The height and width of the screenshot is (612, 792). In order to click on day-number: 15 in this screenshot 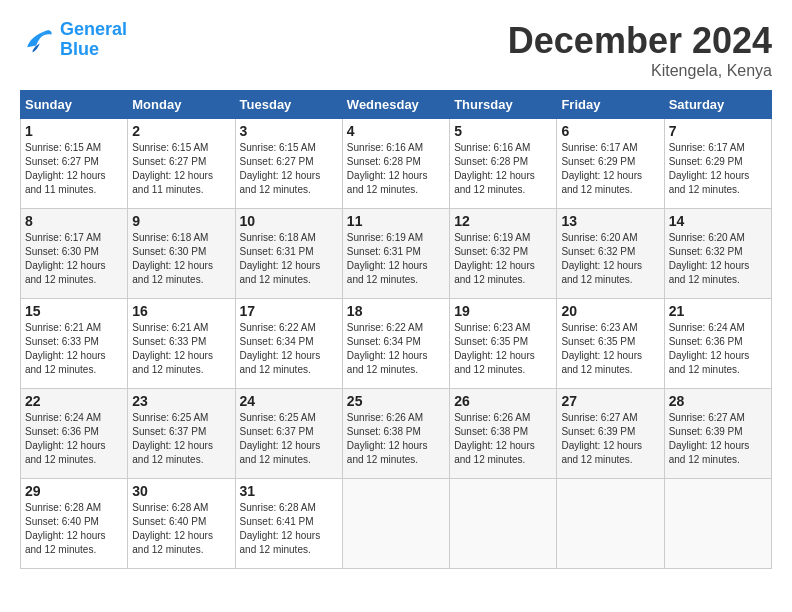, I will do `click(74, 311)`.